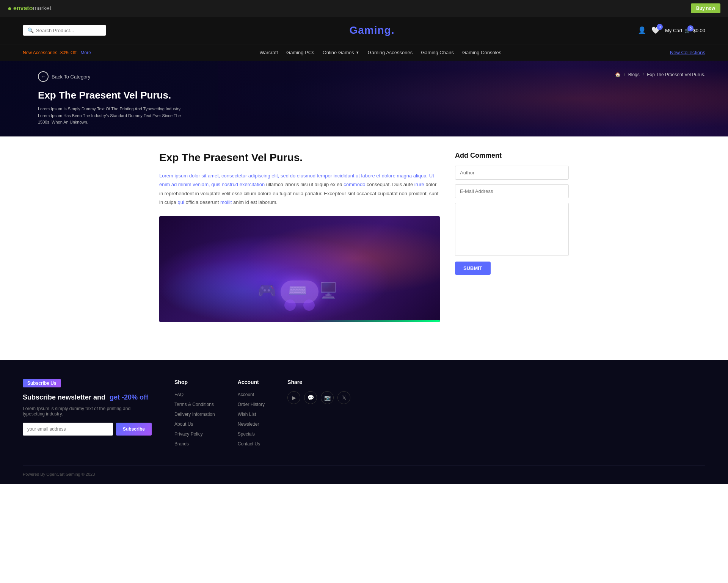  I want to click on footer-link-wish-list: Wish List, so click(247, 414).